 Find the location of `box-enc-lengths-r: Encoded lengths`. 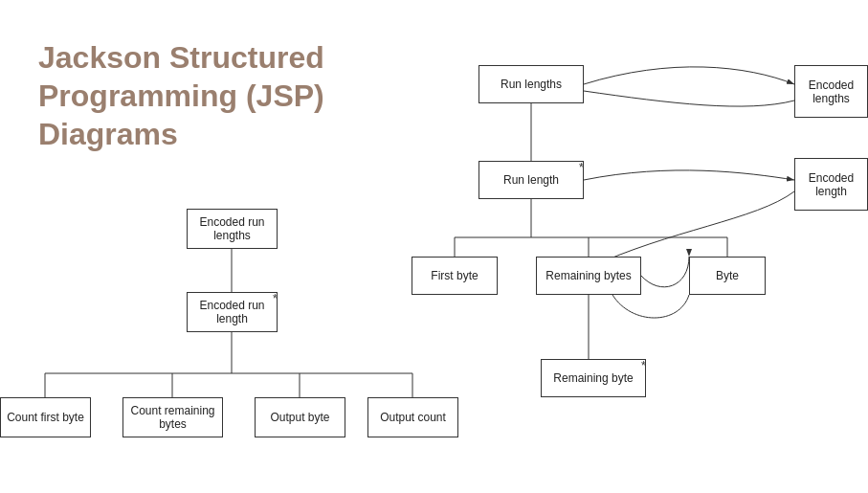

box-enc-lengths-r: Encoded lengths is located at coordinates (831, 92).